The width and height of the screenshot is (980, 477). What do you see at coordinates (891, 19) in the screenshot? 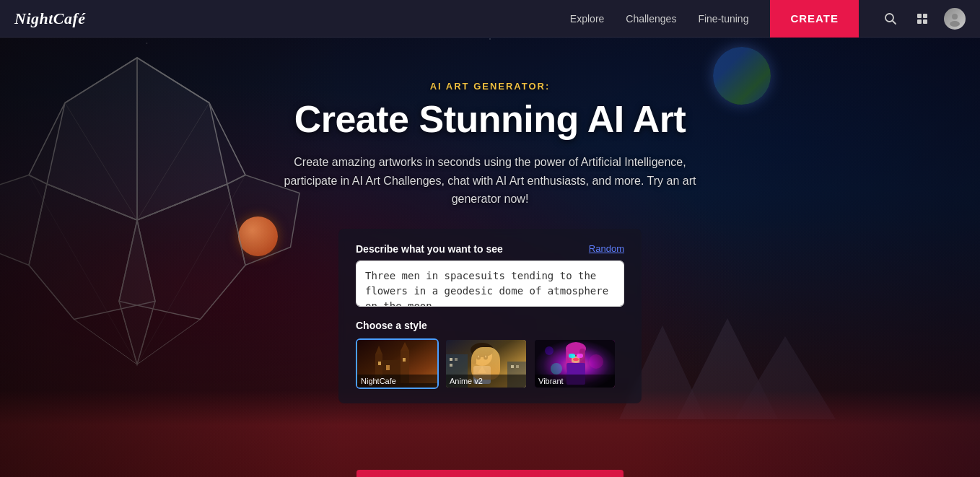
I see `search-icon` at bounding box center [891, 19].